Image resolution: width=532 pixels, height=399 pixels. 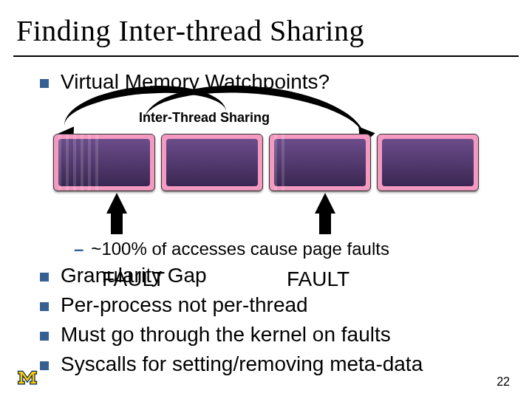 I want to click on sub-bullet-item: – ~100% of accesses cause page faults, so click(x=266, y=249).